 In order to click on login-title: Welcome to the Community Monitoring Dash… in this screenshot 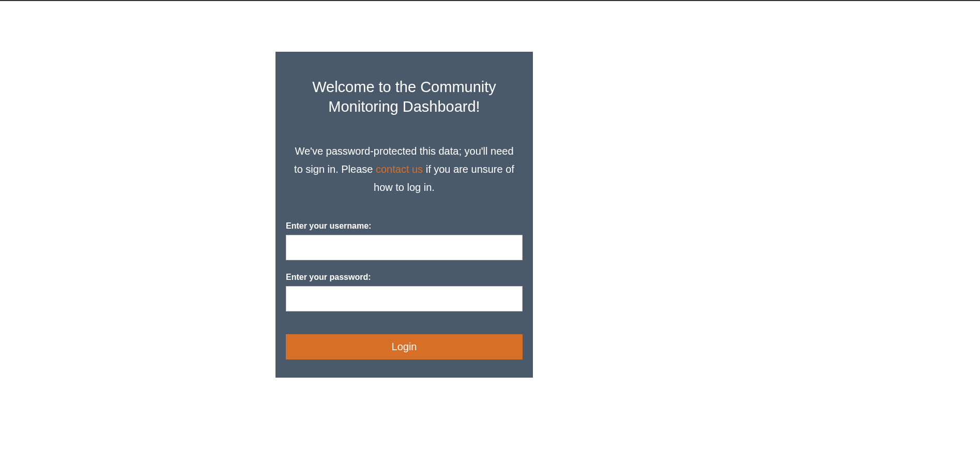, I will do `click(404, 97)`.